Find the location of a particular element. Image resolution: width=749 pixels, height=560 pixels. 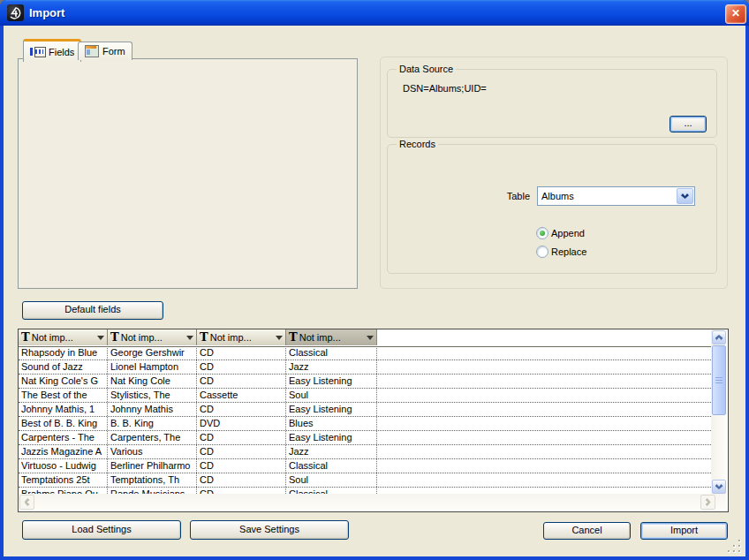

table-row: Rhapsody in Blue George Gershwir CD Clas… is located at coordinates (365, 353).